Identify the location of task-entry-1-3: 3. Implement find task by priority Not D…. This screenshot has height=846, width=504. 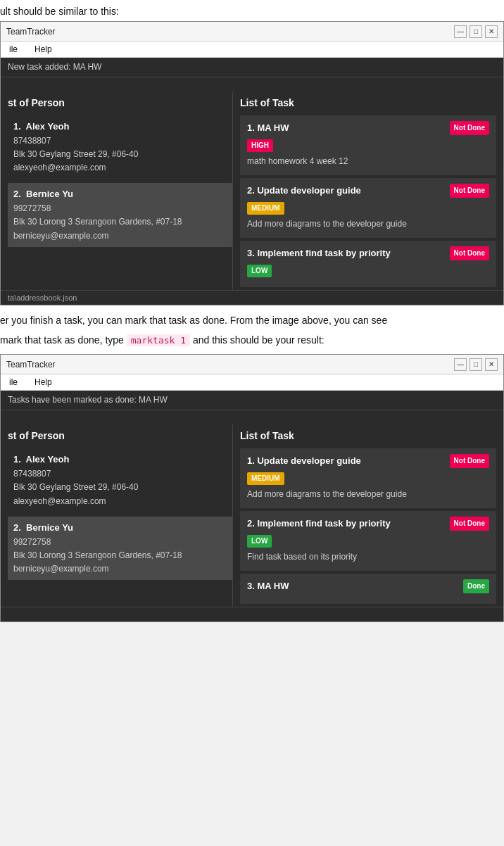
(368, 264).